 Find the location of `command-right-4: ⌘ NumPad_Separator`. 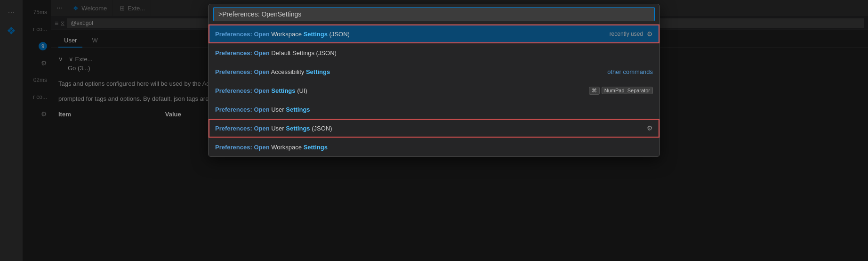

command-right-4: ⌘ NumPad_Separator is located at coordinates (621, 90).